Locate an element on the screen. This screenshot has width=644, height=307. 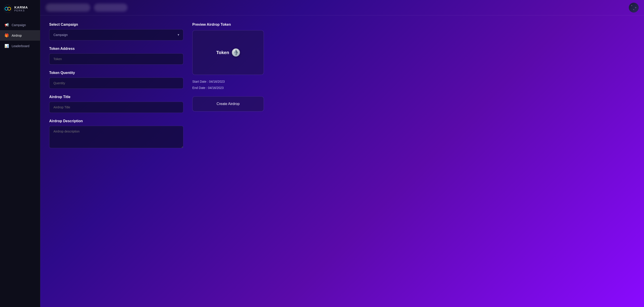
avatar-image is located at coordinates (634, 7).